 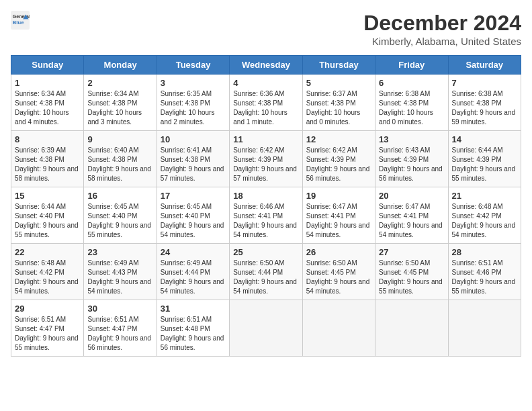 What do you see at coordinates (411, 253) in the screenshot?
I see `day-number: 27` at bounding box center [411, 253].